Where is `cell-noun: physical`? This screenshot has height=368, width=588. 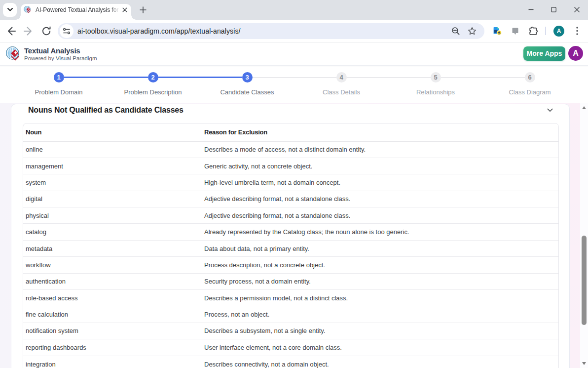 cell-noun: physical is located at coordinates (112, 215).